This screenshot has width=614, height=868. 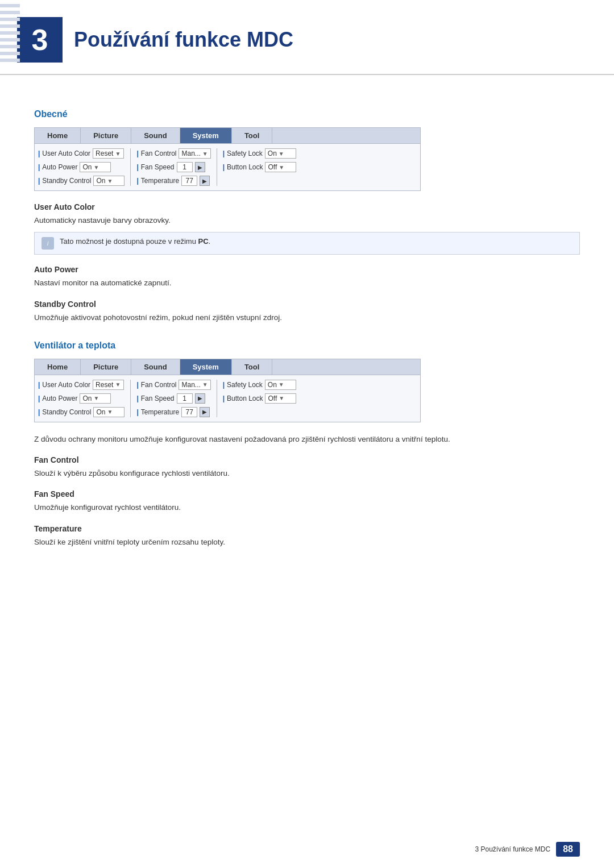 What do you see at coordinates (252, 367) in the screenshot?
I see `tab-tool-2: Tool` at bounding box center [252, 367].